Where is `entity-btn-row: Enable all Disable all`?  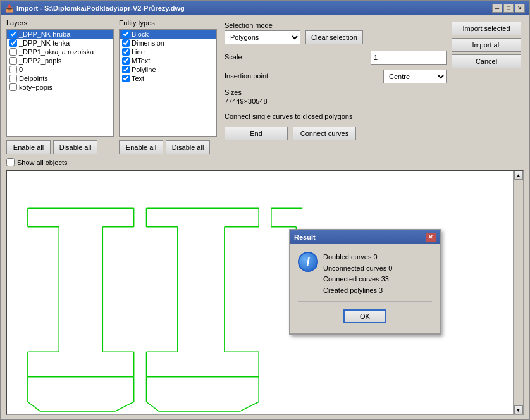
entity-btn-row: Enable all Disable all is located at coordinates (168, 147).